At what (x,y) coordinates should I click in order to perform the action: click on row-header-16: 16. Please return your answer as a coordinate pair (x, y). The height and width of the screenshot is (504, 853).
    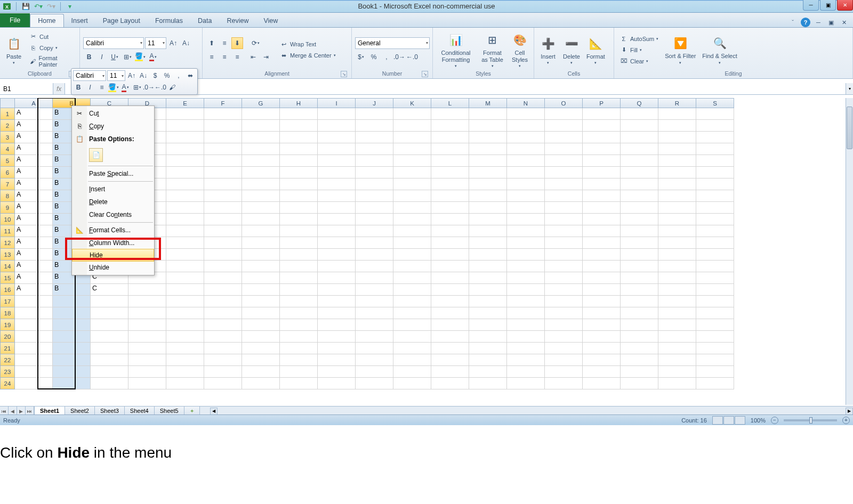
    Looking at the image, I should click on (7, 290).